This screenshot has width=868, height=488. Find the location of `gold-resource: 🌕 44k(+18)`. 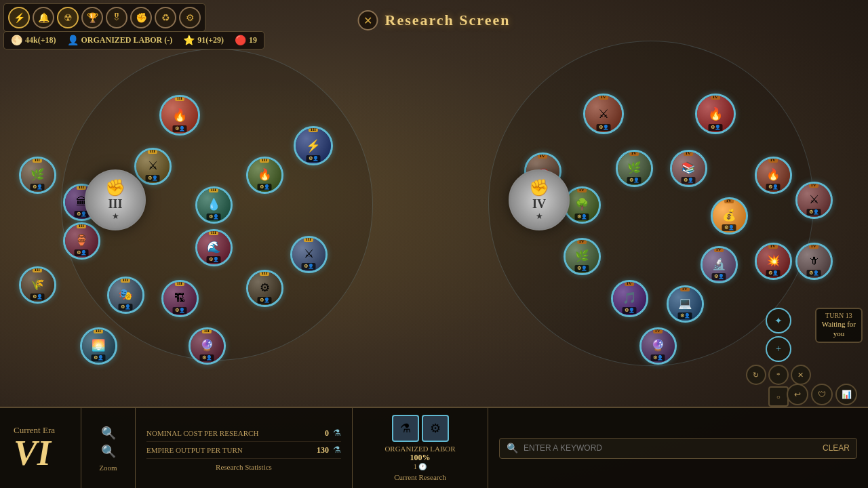

gold-resource: 🌕 44k(+18) is located at coordinates (34, 41).